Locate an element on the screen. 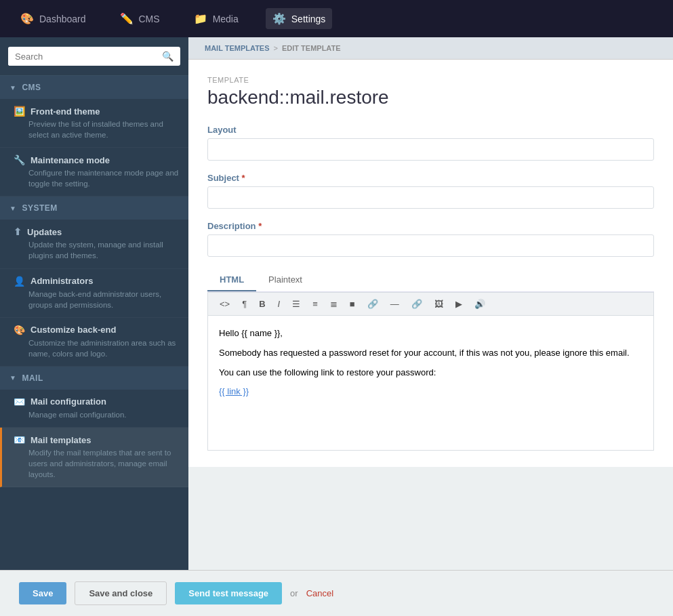  toolbar-table-btn: ■ is located at coordinates (352, 304).